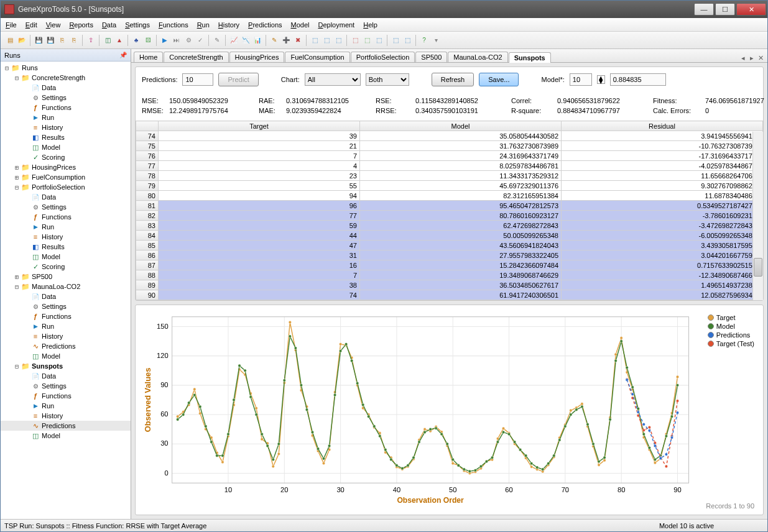 The width and height of the screenshot is (768, 532). Describe the element at coordinates (581, 80) in the screenshot. I see `model-input` at that location.